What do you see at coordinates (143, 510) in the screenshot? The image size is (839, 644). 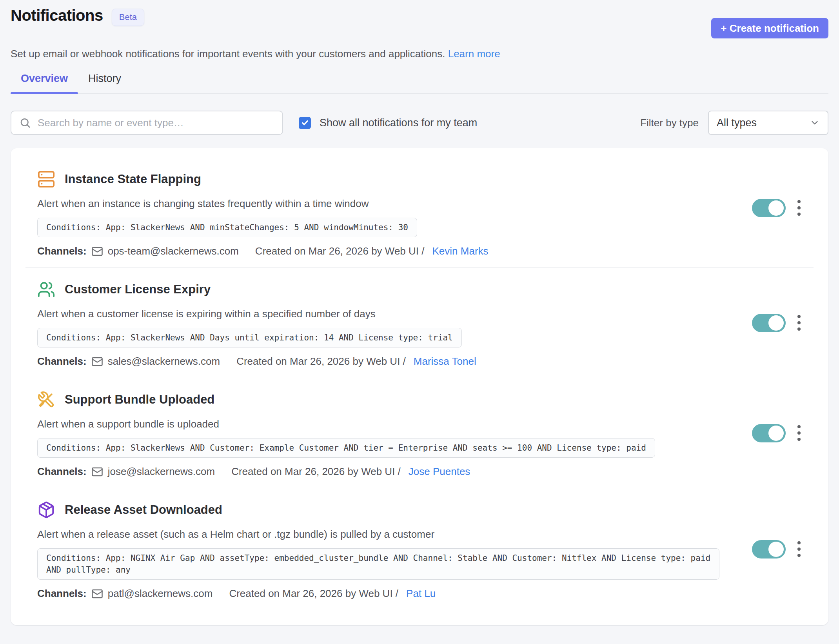 I see `notification-title: Release Asset Downloaded` at bounding box center [143, 510].